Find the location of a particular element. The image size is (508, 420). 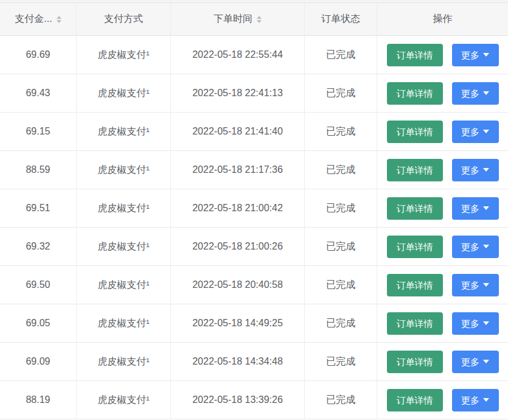

table-row: 69.05 虎皮椒支付¹ 2022-05-18 14:49:25 已完成 订单详… is located at coordinates (254, 324).